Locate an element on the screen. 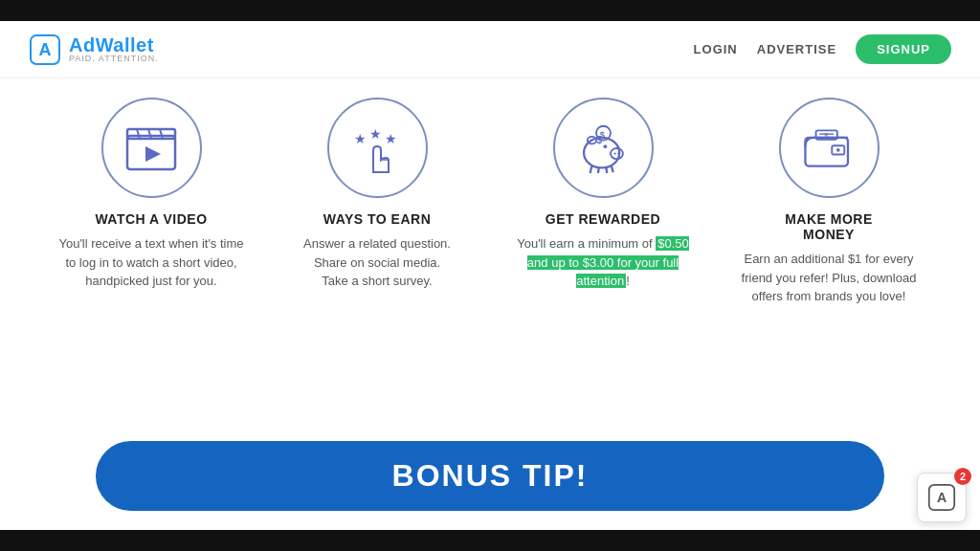 This screenshot has width=980, height=551. card-make-more-money-body: Earn an additional $1 for every friend y… is located at coordinates (829, 277).